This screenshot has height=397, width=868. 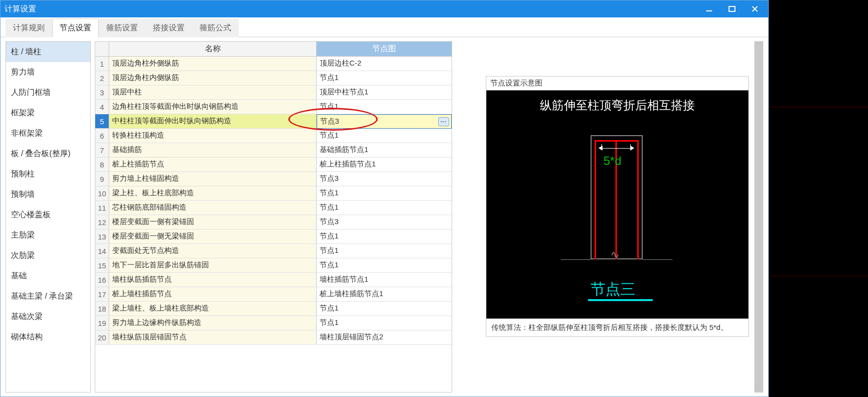 What do you see at coordinates (273, 194) in the screenshot?
I see `table-row: 10梁上柱、板上柱底部构造节点1` at bounding box center [273, 194].